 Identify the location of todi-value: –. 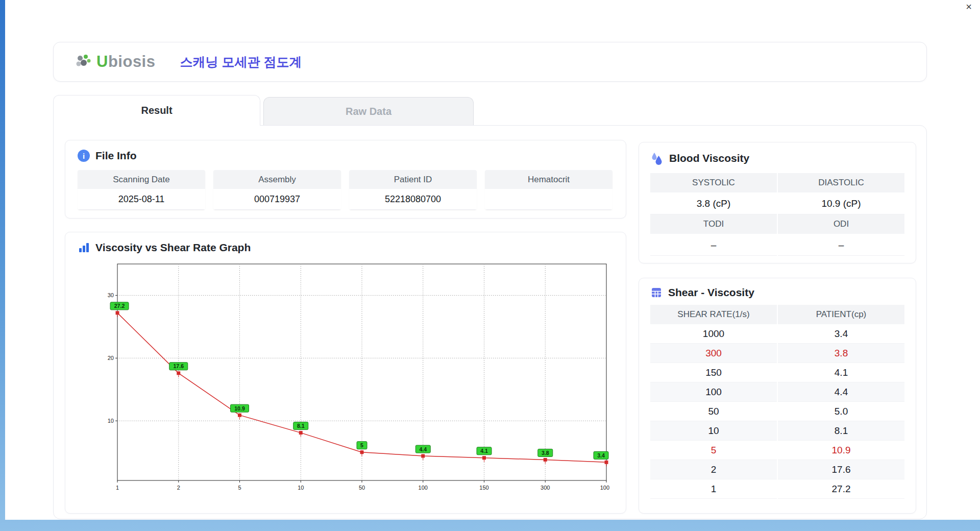
(714, 245).